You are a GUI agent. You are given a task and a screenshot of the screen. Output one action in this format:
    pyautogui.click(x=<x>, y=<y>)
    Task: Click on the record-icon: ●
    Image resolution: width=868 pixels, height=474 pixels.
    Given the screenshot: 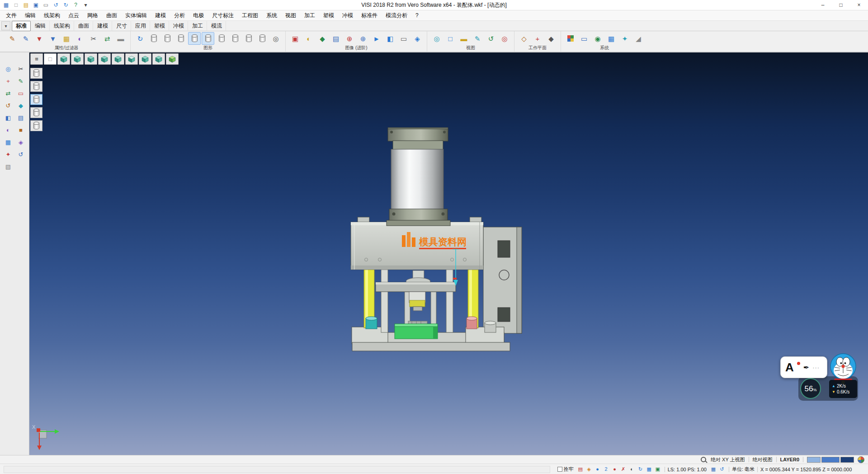 What is the action you would take?
    pyautogui.click(x=615, y=469)
    